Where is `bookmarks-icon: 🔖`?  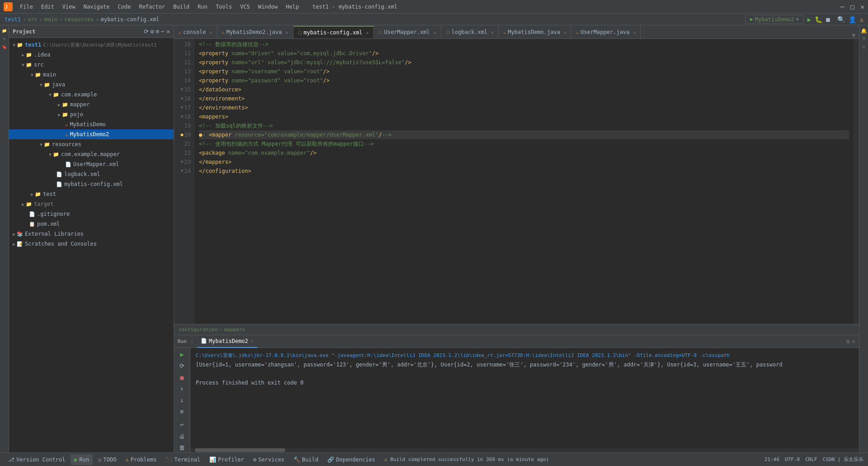
bookmarks-icon: 🔖 is located at coordinates (5, 47).